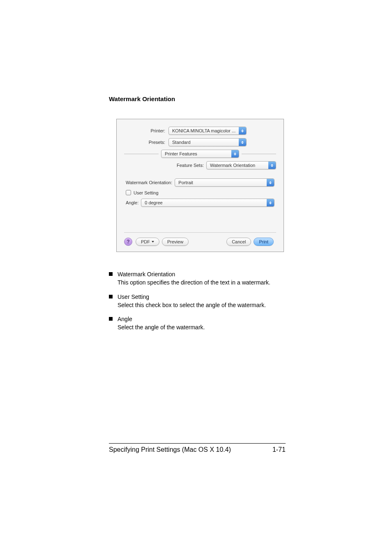 Image resolution: width=392 pixels, height=555 pixels. What do you see at coordinates (128, 242) in the screenshot?
I see `help-button: ?` at bounding box center [128, 242].